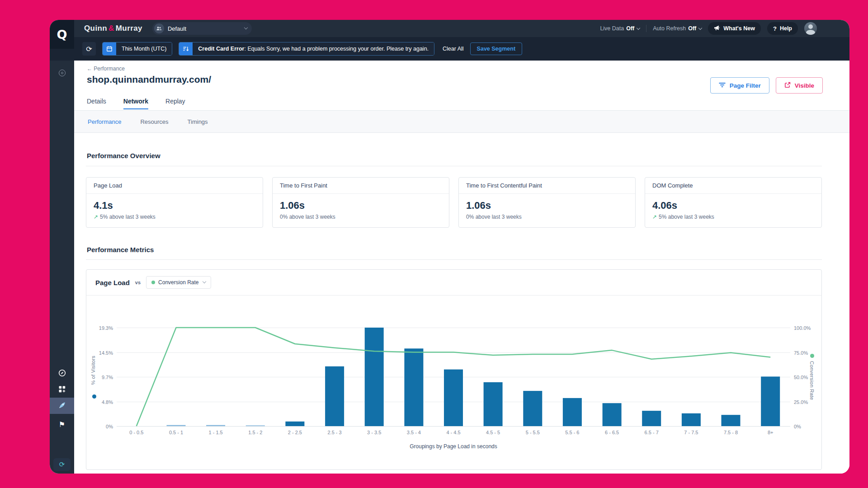  What do you see at coordinates (547, 202) in the screenshot?
I see `metric-card: Time to First Contentful Paint1.06s0% ab…` at bounding box center [547, 202].